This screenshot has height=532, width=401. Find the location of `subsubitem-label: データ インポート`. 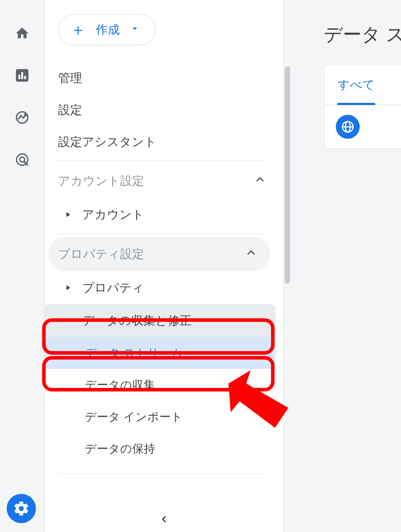

subsubitem-label: データ インポート is located at coordinates (134, 417).